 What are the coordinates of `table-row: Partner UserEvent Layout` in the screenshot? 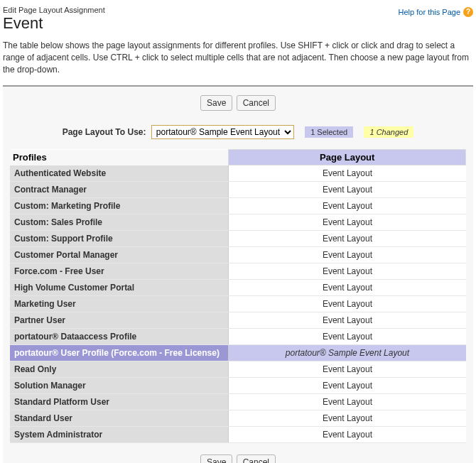 It's located at (238, 321).